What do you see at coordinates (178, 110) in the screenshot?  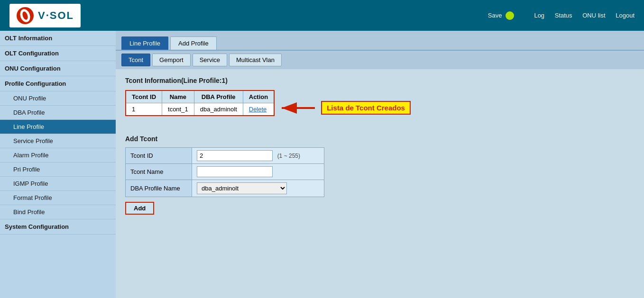 I see `cell-name: tcont_1` at bounding box center [178, 110].